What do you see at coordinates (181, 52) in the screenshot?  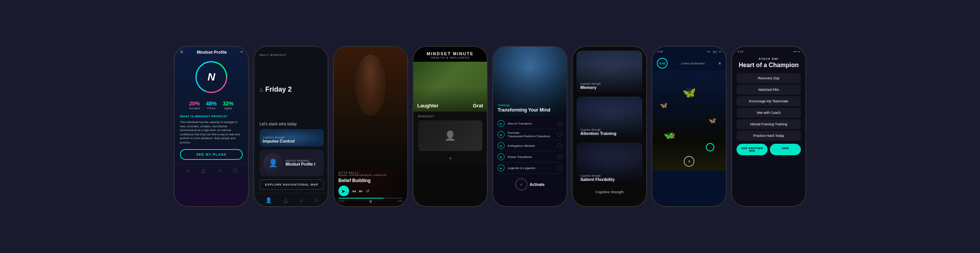 I see `gear-icon: ⚙` at bounding box center [181, 52].